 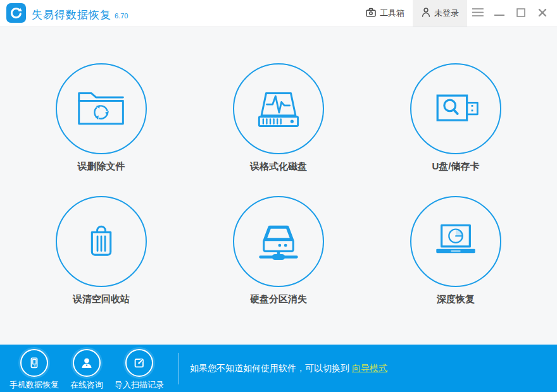 I want to click on phone-recovery-button: 手机数据恢复, so click(x=34, y=368).